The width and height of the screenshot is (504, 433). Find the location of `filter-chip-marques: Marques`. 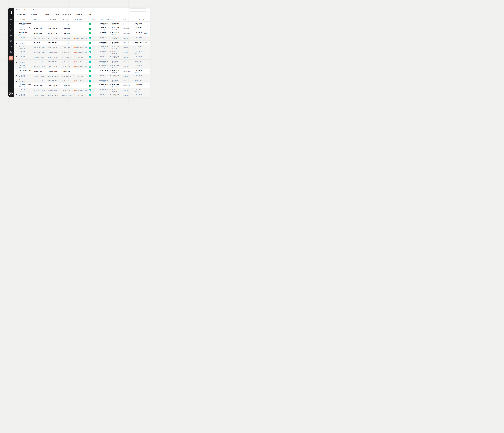

filter-chip-marques: Marques is located at coordinates (34, 15).